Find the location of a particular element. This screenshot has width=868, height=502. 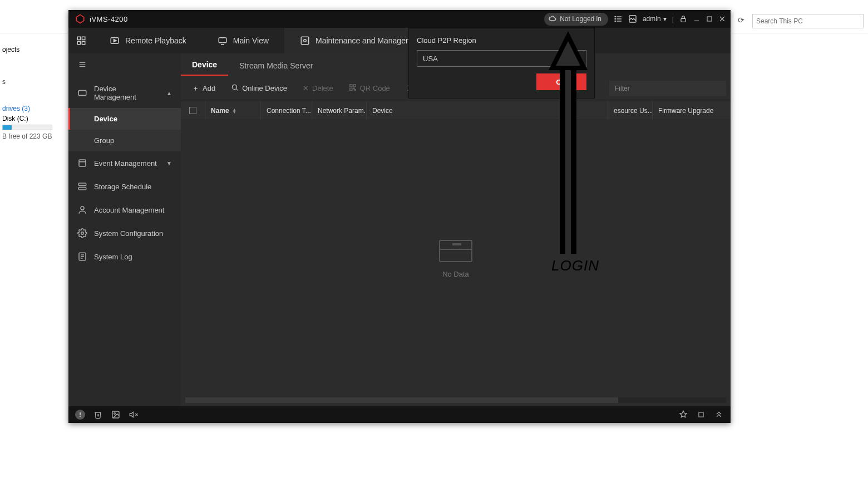

status-bar: ! is located at coordinates (400, 415).